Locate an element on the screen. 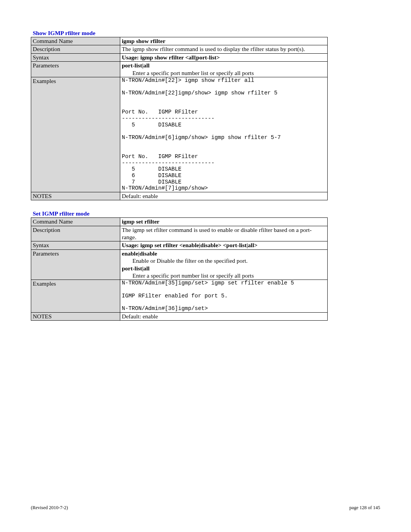  param-text: Enable or Disable the filter on the spec… is located at coordinates (224, 260).